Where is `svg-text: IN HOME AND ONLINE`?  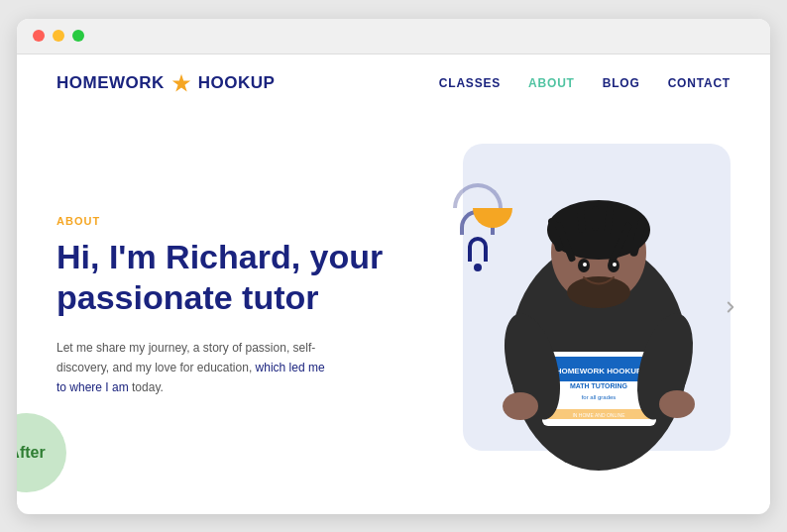 svg-text: IN HOME AND ONLINE is located at coordinates (599, 415).